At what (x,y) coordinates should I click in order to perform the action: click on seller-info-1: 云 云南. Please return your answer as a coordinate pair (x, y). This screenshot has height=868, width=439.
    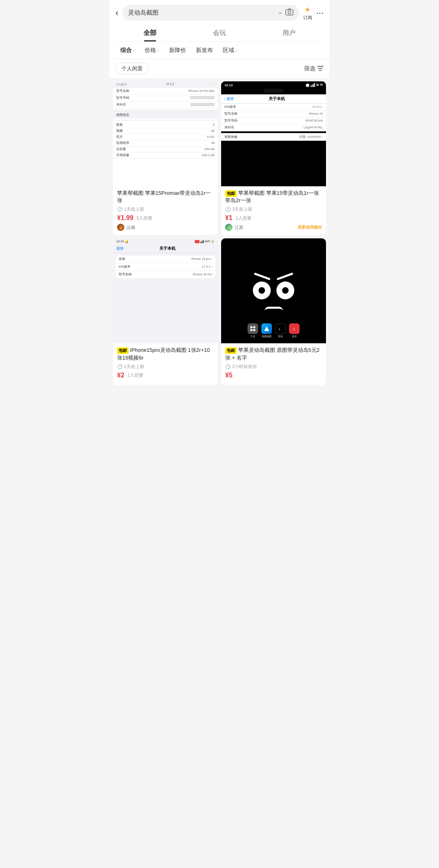
    Looking at the image, I should click on (126, 227).